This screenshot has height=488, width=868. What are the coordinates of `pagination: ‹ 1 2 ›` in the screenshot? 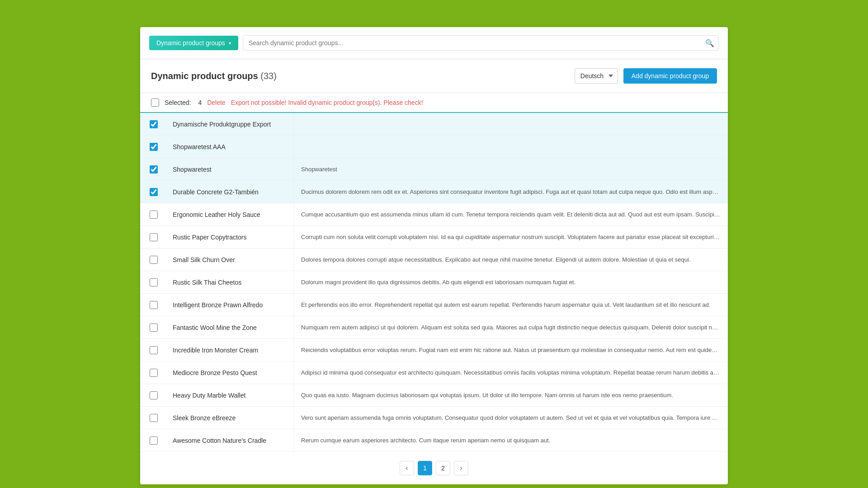 It's located at (434, 468).